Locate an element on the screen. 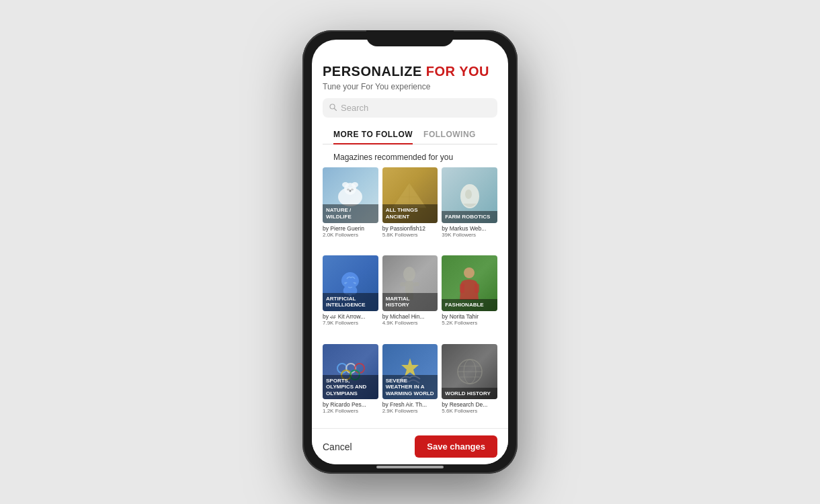 This screenshot has height=504, width=820. mag-followers-history: 5.6K Followers is located at coordinates (469, 411).